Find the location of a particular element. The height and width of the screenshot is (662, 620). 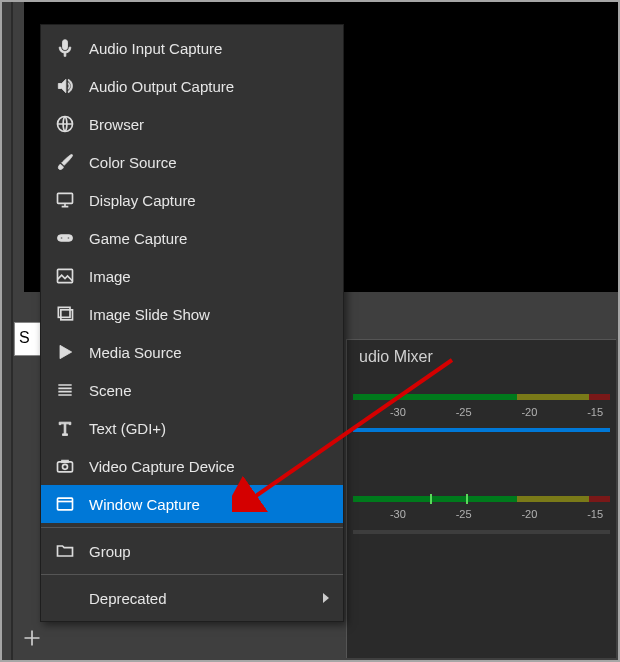

tab-label-fragment: S is located at coordinates (24, 338).